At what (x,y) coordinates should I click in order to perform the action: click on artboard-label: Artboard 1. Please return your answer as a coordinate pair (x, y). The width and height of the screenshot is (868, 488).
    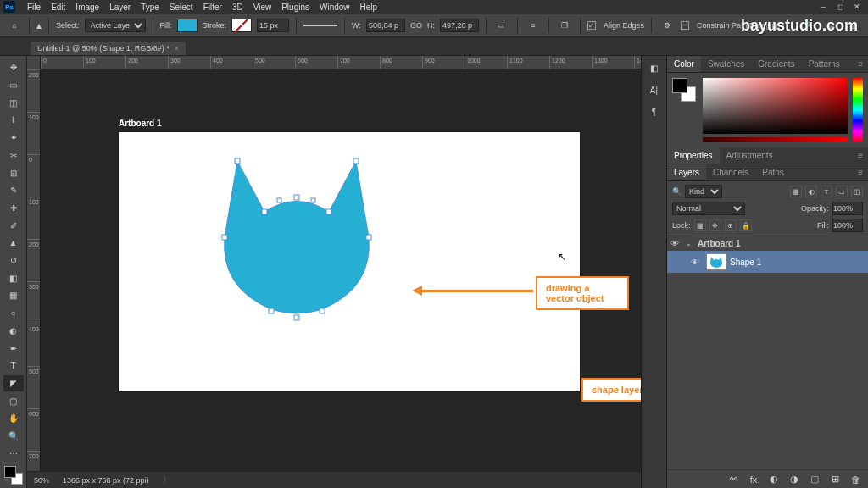
    Looking at the image, I should click on (141, 124).